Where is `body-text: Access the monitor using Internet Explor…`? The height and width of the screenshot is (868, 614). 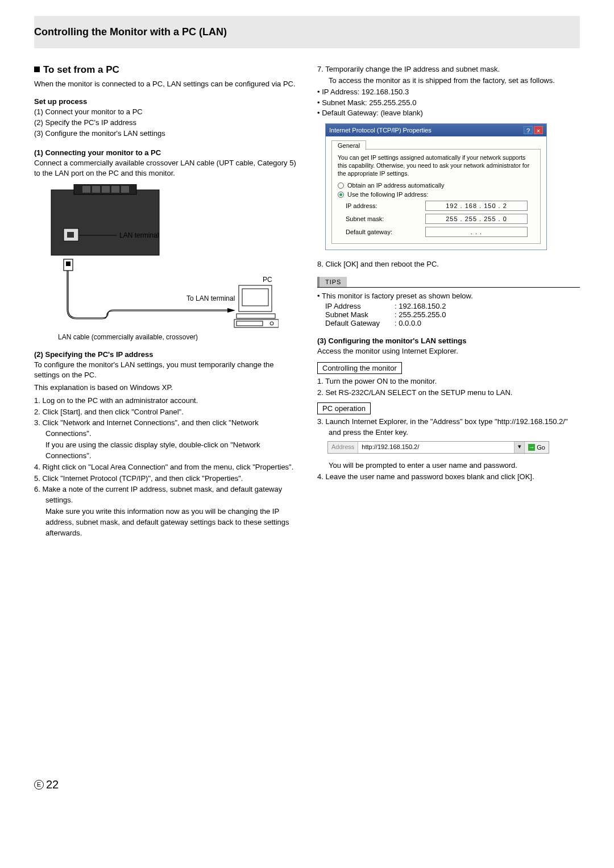
body-text: Access the monitor using Internet Explor… is located at coordinates (449, 351).